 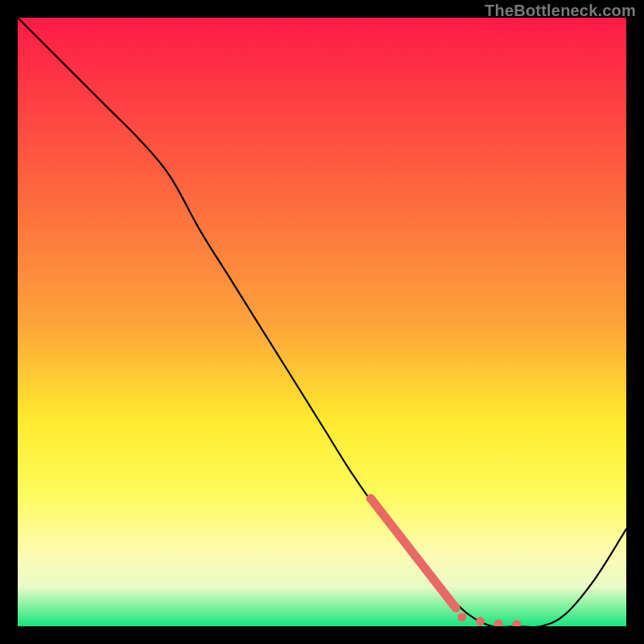 What do you see at coordinates (560, 11) in the screenshot?
I see `watermark-text: TheBottleneck.com` at bounding box center [560, 11].